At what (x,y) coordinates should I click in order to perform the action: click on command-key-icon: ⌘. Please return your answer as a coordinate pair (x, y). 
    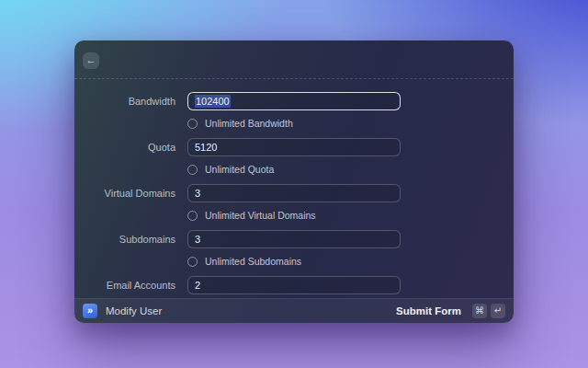
    Looking at the image, I should click on (480, 311).